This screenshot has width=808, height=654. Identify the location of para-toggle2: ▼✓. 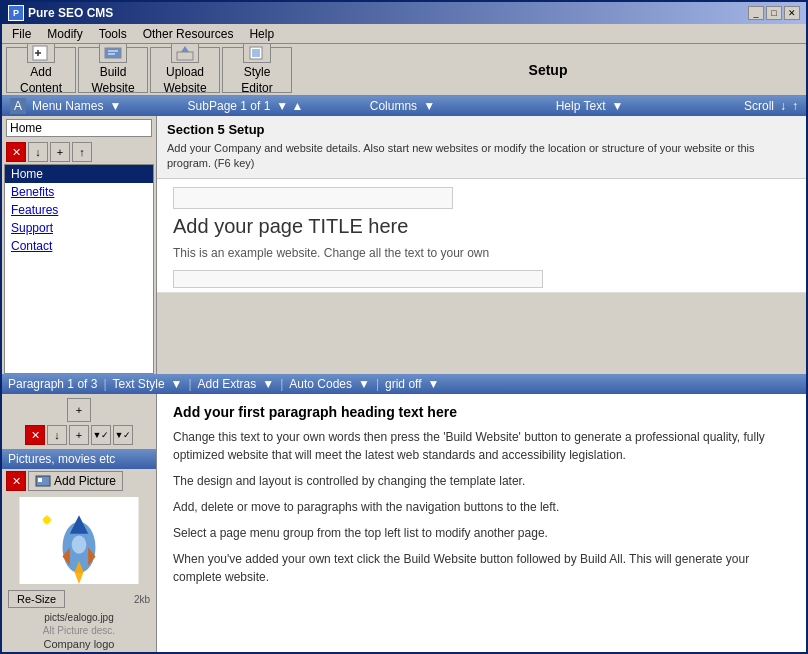
(123, 435).